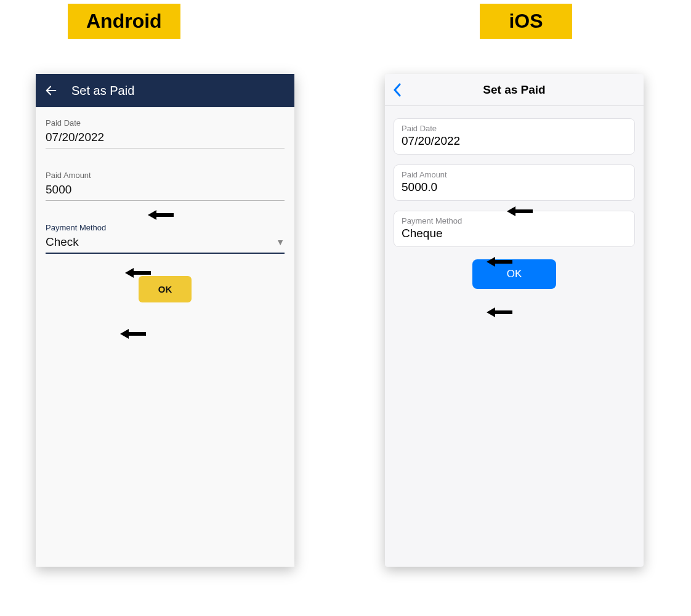 This screenshot has height=616, width=691. I want to click on ios-header: Set as Paid, so click(514, 90).